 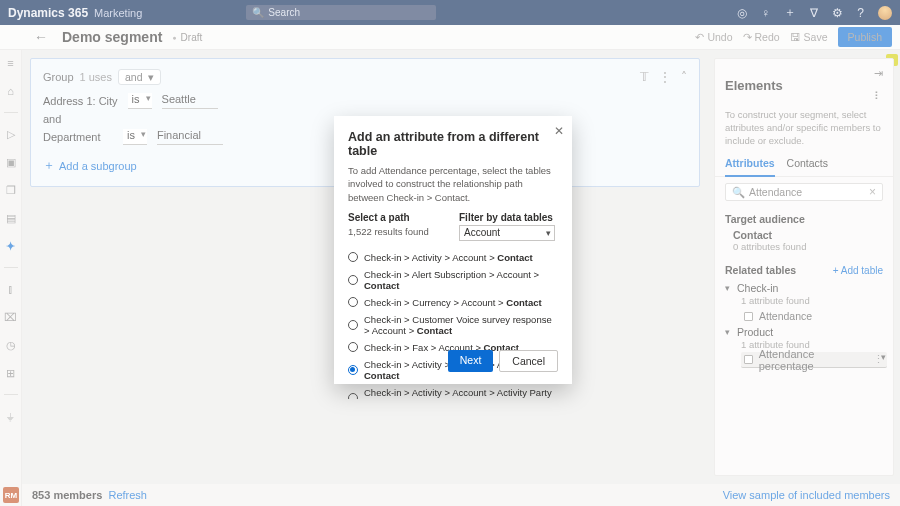 What do you see at coordinates (398, 232) in the screenshot?
I see `results-found: 1,522 results found` at bounding box center [398, 232].